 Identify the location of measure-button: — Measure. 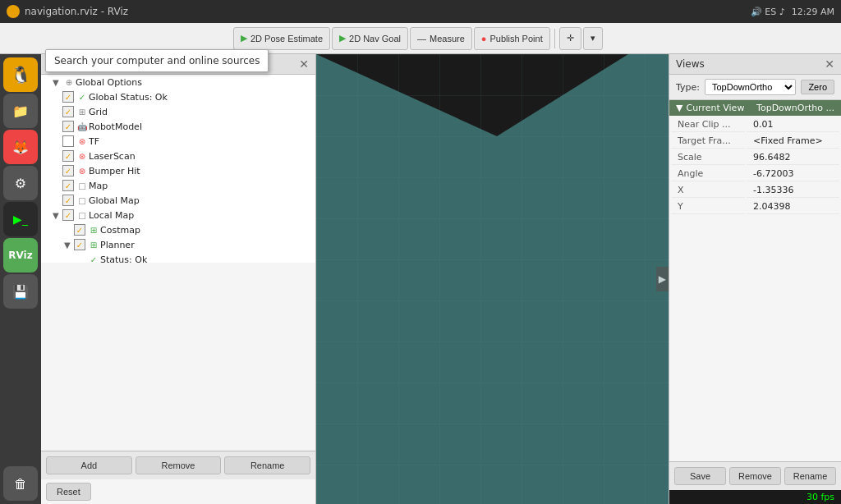
(441, 39).